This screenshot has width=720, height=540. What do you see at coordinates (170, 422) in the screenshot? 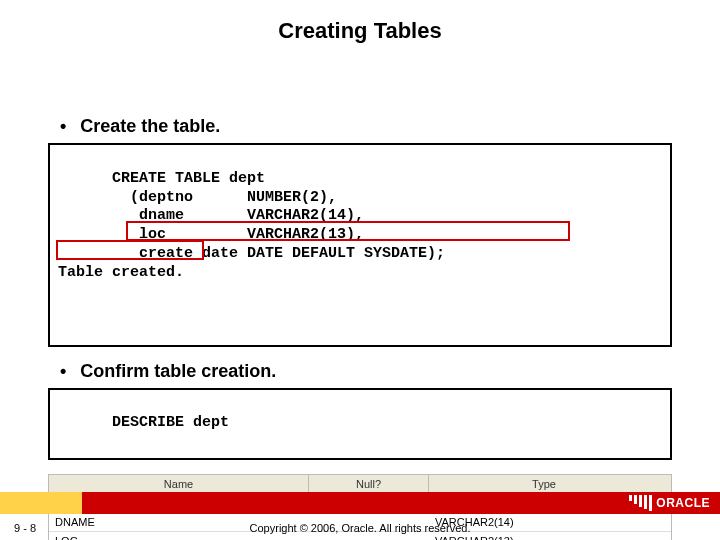
I see `code-describe-text: DESCRIBE dept` at bounding box center [170, 422].